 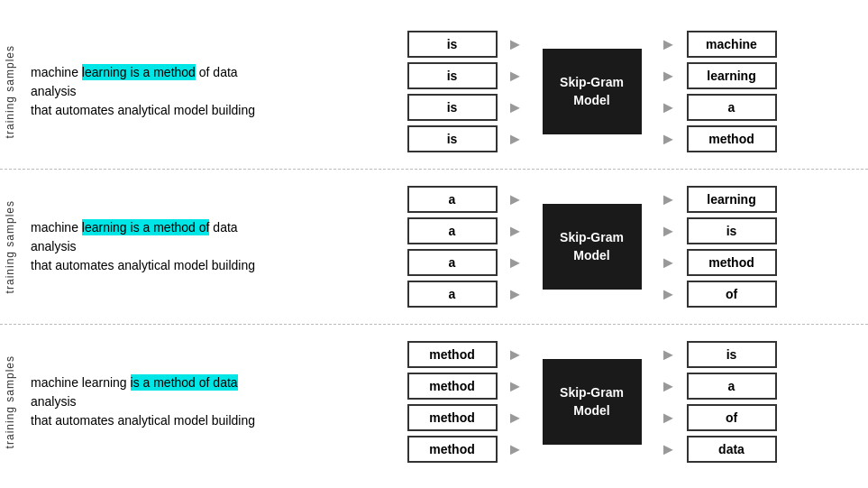 What do you see at coordinates (669, 294) in the screenshot?
I see `output-arrow-2-3: ►` at bounding box center [669, 294].